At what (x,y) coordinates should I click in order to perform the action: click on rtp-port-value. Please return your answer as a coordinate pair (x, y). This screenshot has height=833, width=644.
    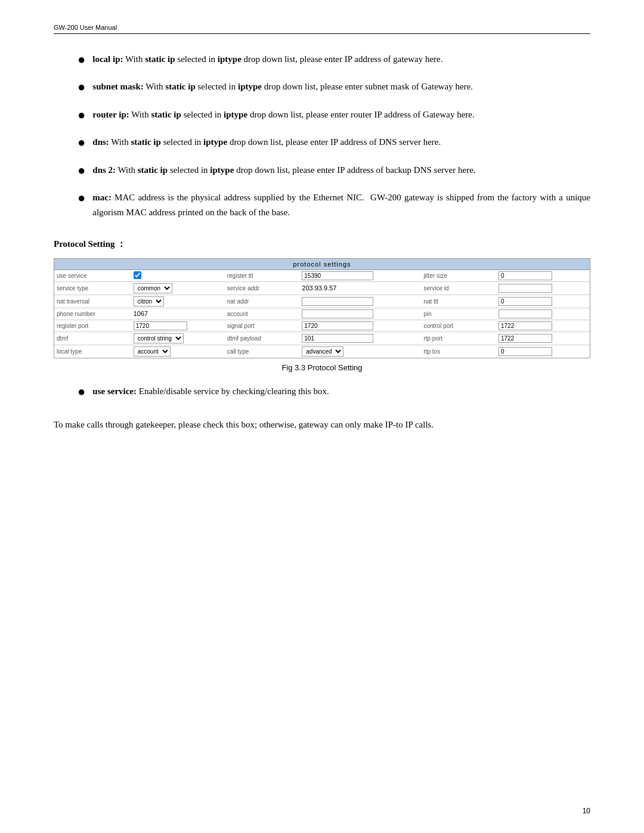
    Looking at the image, I should click on (543, 338).